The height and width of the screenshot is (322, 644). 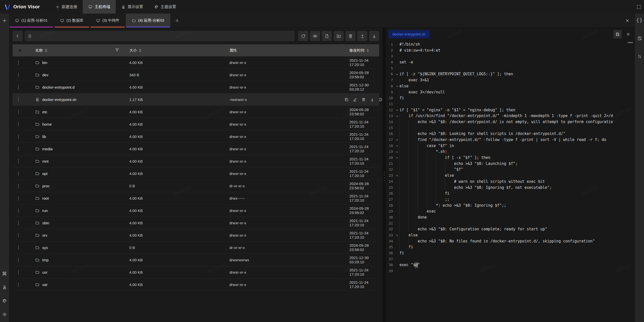 I want to click on code-line: 34echo >&3 "$0: No files found in /docke…, so click(x=510, y=241).